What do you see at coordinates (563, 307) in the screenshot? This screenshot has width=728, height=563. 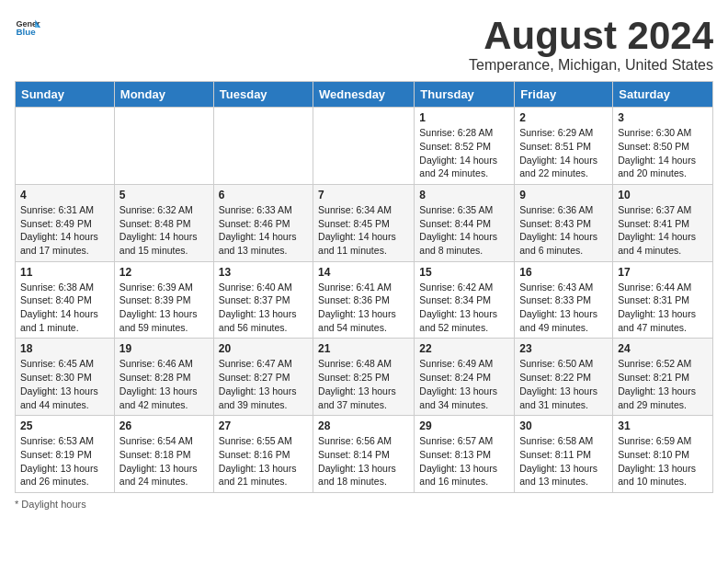 I see `day-info: Sunrise: 6:43 AMSunset: 8:33 PMDaylight:…` at bounding box center [563, 307].